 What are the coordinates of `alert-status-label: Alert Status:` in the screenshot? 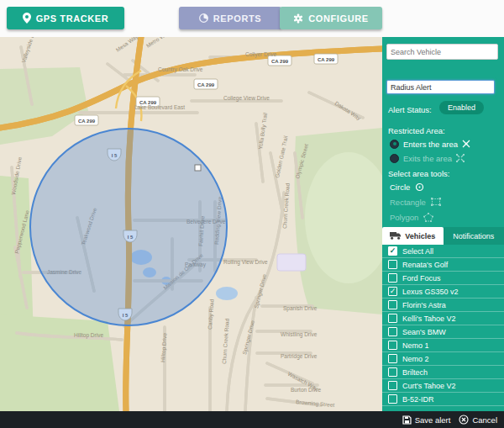 It's located at (410, 109).